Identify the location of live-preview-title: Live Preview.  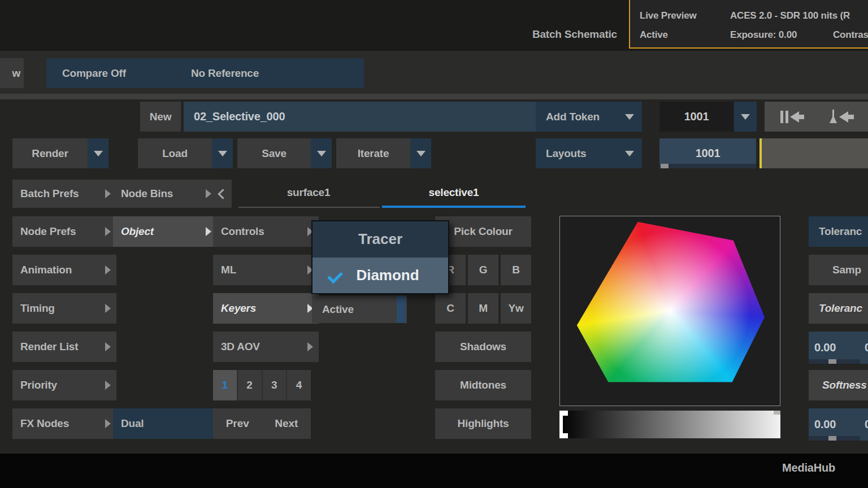
(668, 16).